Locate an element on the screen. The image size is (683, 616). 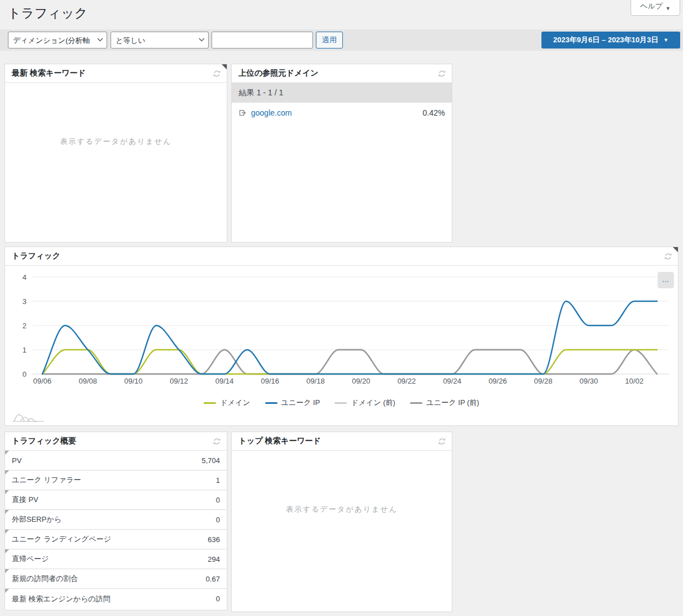
referrer-list: google.com0.42% is located at coordinates (342, 113).